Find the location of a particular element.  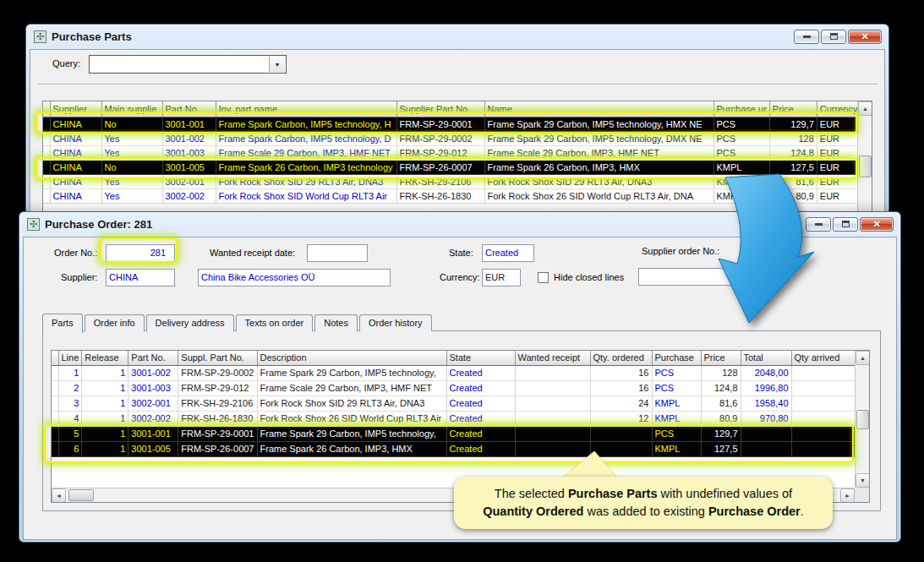

cell: 3001-003 is located at coordinates (189, 152).